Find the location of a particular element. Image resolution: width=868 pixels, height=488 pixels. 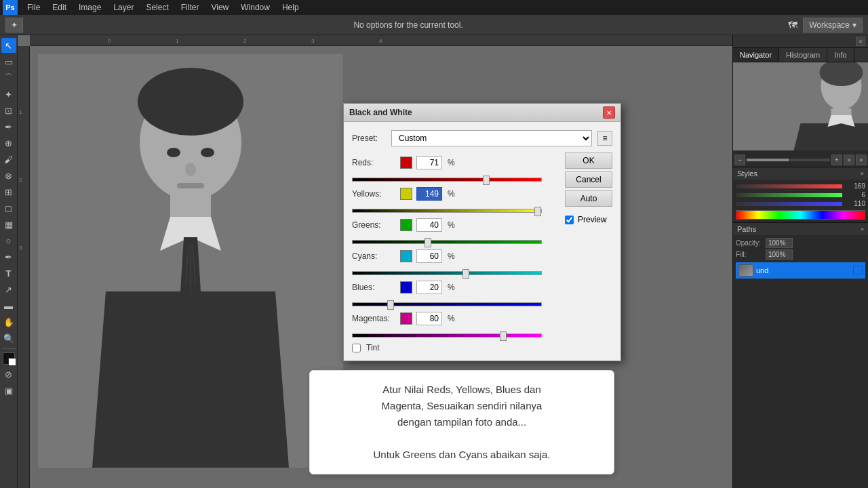

yellows-input is located at coordinates (429, 194).